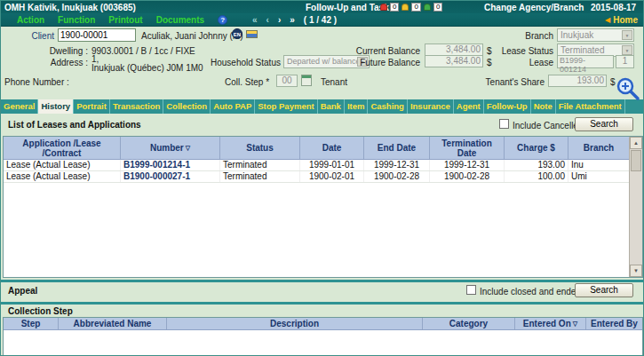  Describe the element at coordinates (613, 82) in the screenshot. I see `tenant-share-currency: $` at that location.